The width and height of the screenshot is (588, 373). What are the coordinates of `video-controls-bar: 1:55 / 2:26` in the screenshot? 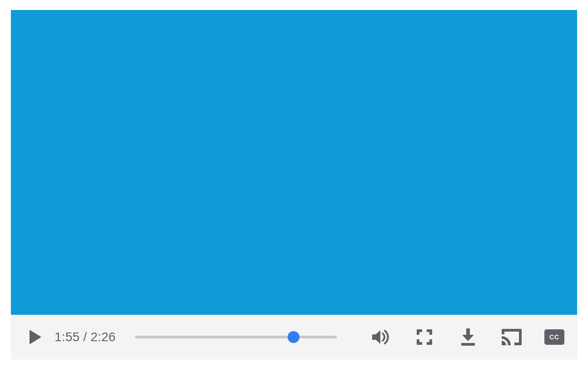 It's located at (294, 337).